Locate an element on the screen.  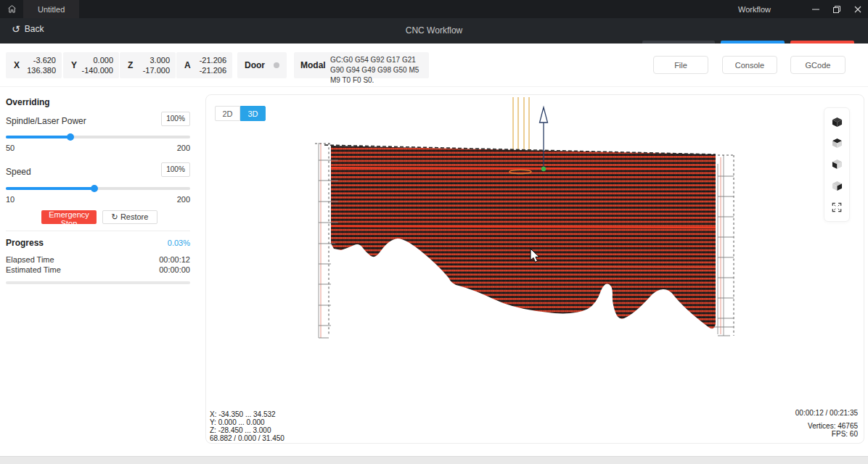
axis-y-label: Y is located at coordinates (74, 65).